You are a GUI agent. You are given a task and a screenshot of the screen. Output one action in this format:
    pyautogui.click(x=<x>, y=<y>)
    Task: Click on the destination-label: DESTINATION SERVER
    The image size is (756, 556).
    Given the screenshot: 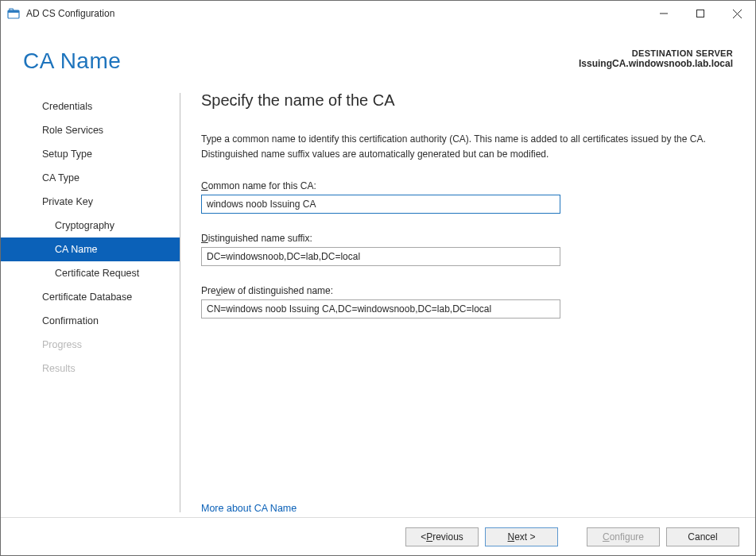 What is the action you would take?
    pyautogui.click(x=656, y=53)
    